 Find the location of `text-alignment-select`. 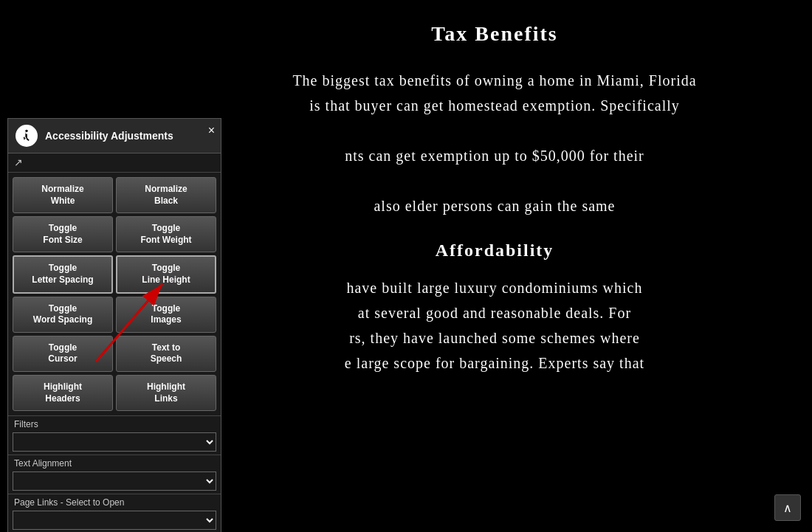

text-alignment-select is located at coordinates (114, 481).